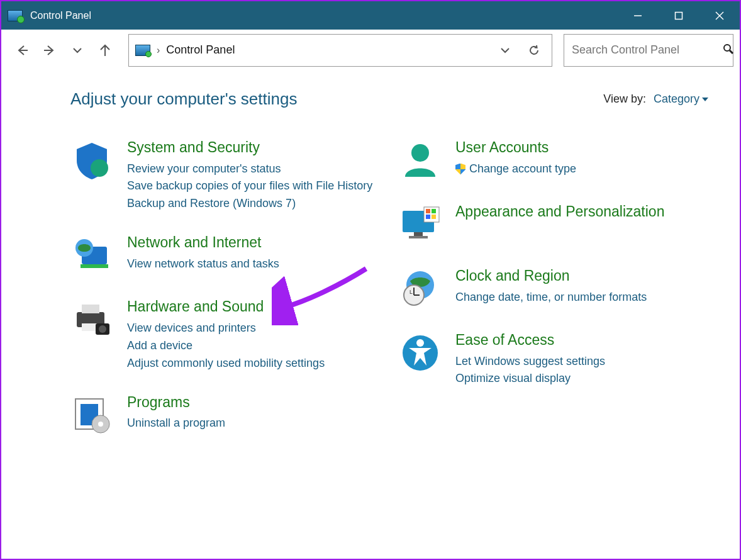 Image resolution: width=741 pixels, height=560 pixels. Describe the element at coordinates (638, 15) in the screenshot. I see `minimize-button` at that location.